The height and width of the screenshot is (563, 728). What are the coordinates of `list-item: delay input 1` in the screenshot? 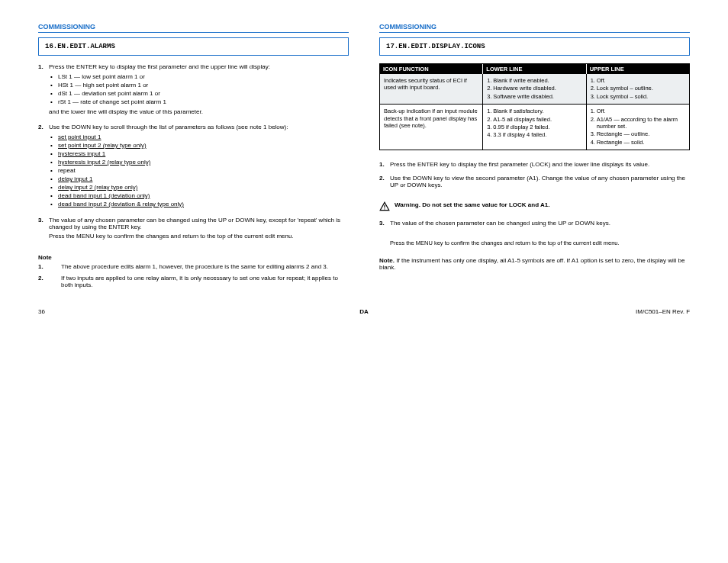 It's located at (203, 179).